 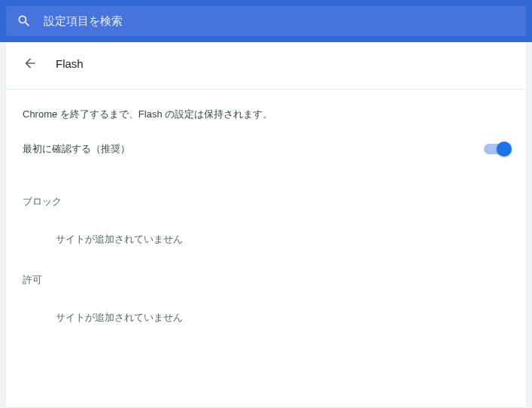 What do you see at coordinates (77, 149) in the screenshot?
I see `toggle-label: 最初に確認する（推奨）` at bounding box center [77, 149].